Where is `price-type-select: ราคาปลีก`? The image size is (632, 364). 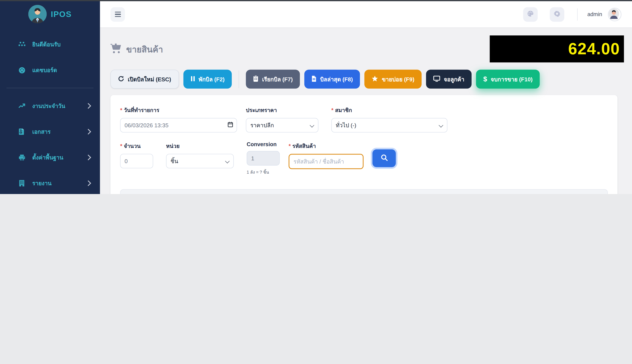
price-type-select: ราคาปลีก is located at coordinates (282, 126).